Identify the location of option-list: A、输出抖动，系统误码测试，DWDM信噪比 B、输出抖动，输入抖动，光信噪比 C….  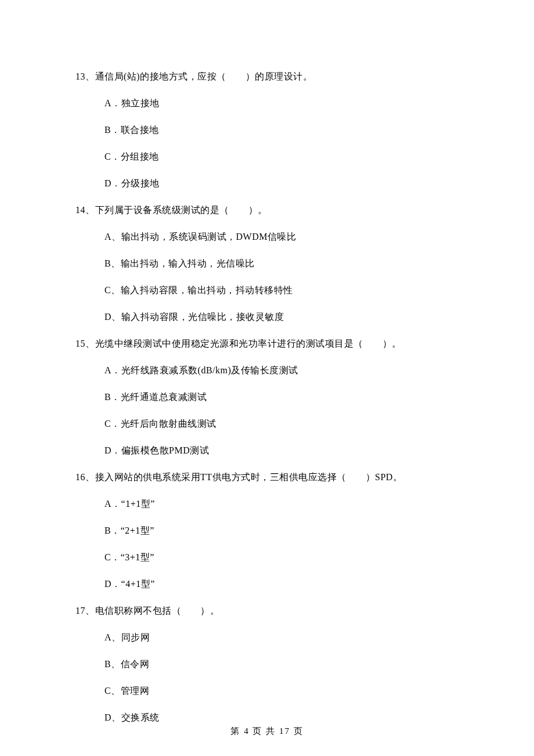
(267, 277).